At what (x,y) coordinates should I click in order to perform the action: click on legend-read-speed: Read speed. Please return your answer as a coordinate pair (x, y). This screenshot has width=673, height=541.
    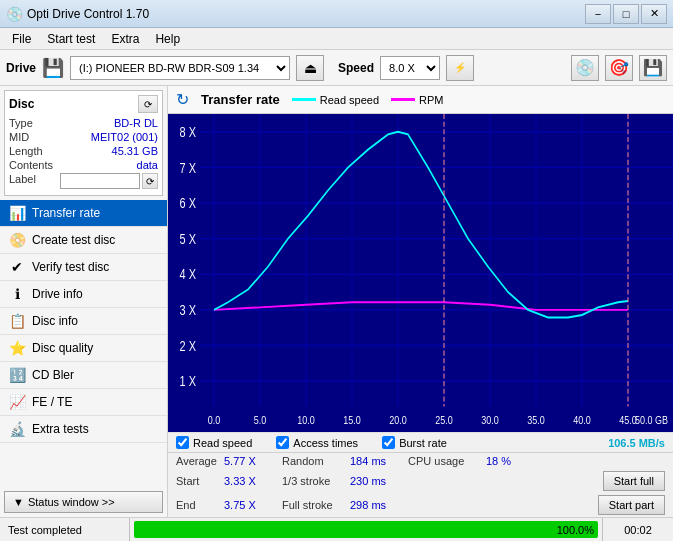
    Looking at the image, I should click on (336, 100).